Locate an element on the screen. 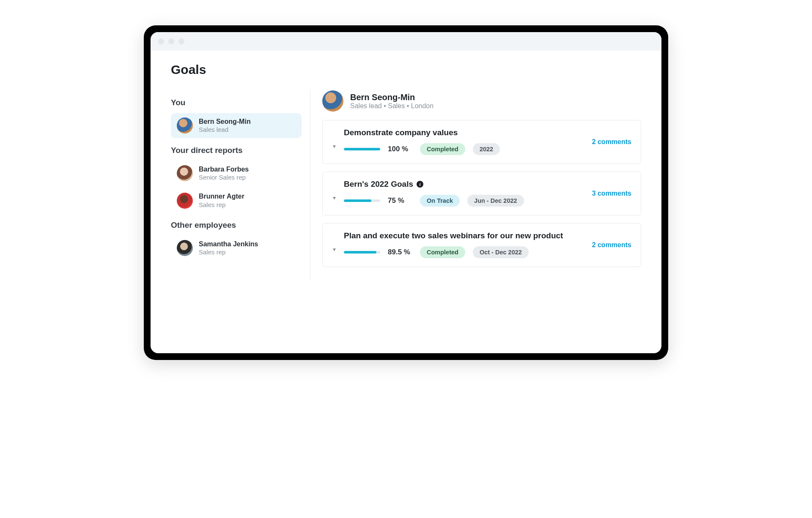 This screenshot has height=518, width=812. goal-card: ▾ Plan and execute two sales webinars fo… is located at coordinates (482, 245).